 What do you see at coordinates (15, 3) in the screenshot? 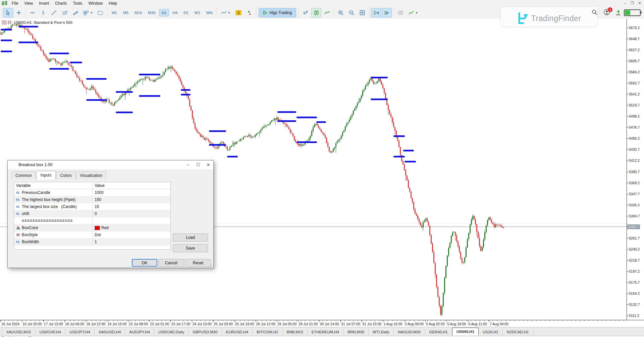
I see `menu-item-file: File` at bounding box center [15, 3].